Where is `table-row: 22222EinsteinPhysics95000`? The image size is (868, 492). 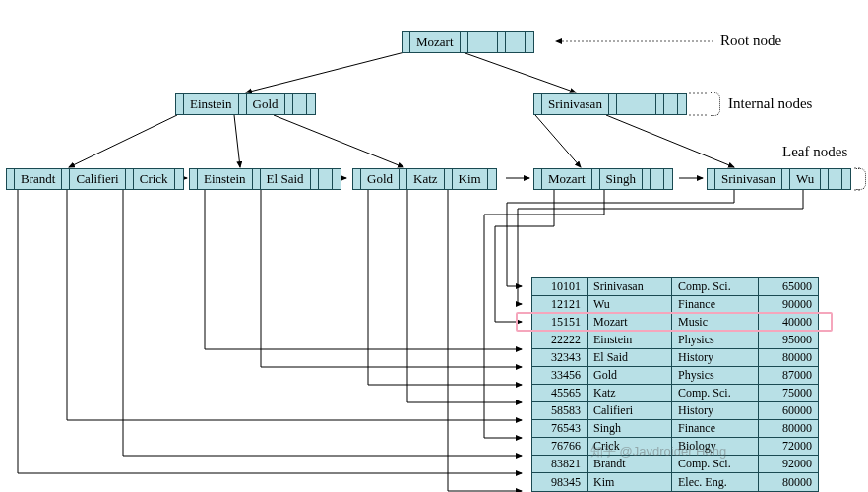
table-row: 22222EinsteinPhysics95000 is located at coordinates (675, 340).